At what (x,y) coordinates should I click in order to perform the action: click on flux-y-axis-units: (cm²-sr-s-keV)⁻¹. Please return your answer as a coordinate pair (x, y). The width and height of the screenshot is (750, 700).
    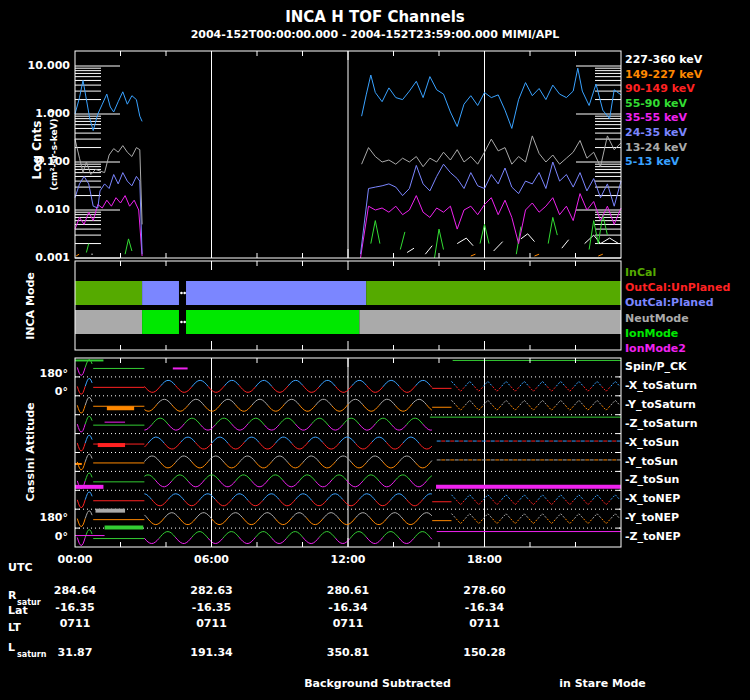
    Looking at the image, I should click on (54, 150).